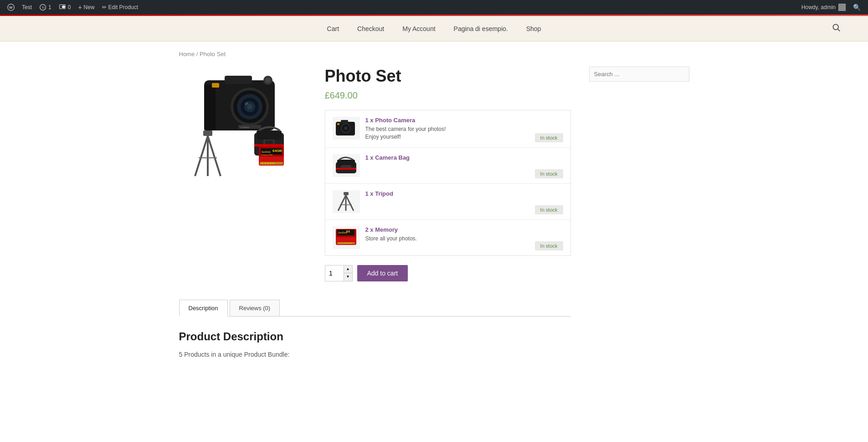 The height and width of the screenshot is (442, 868). I want to click on bundle-item-memory: SanDisk 64, so click(448, 238).